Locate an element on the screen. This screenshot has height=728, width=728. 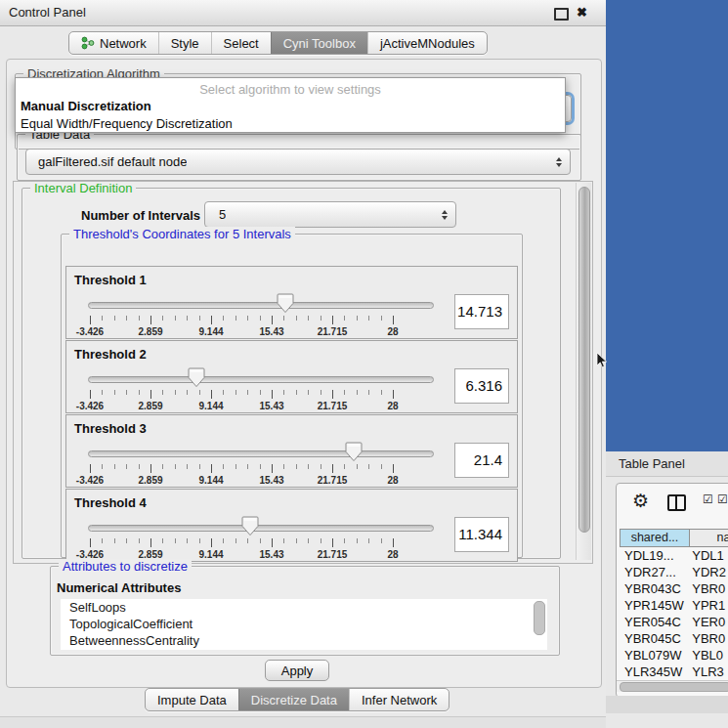
attribute-item-selfloops: SelfLoops is located at coordinates (304, 608).